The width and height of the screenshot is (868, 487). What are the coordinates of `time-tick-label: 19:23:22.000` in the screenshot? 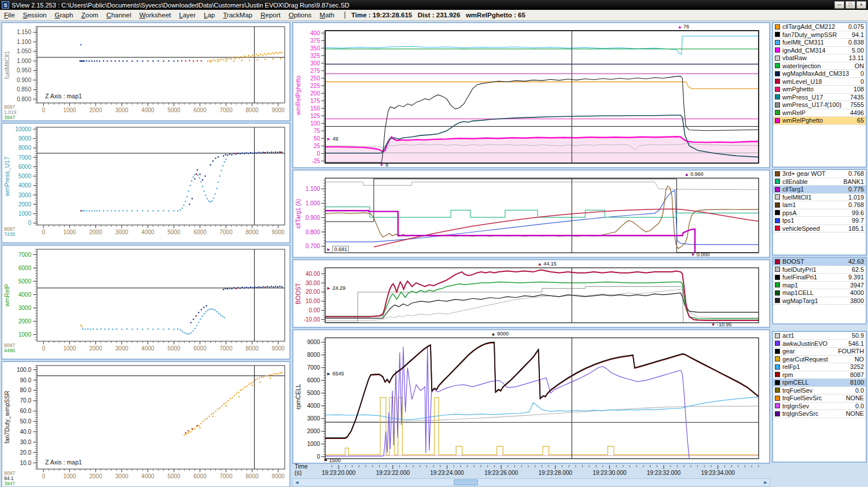 It's located at (393, 473).